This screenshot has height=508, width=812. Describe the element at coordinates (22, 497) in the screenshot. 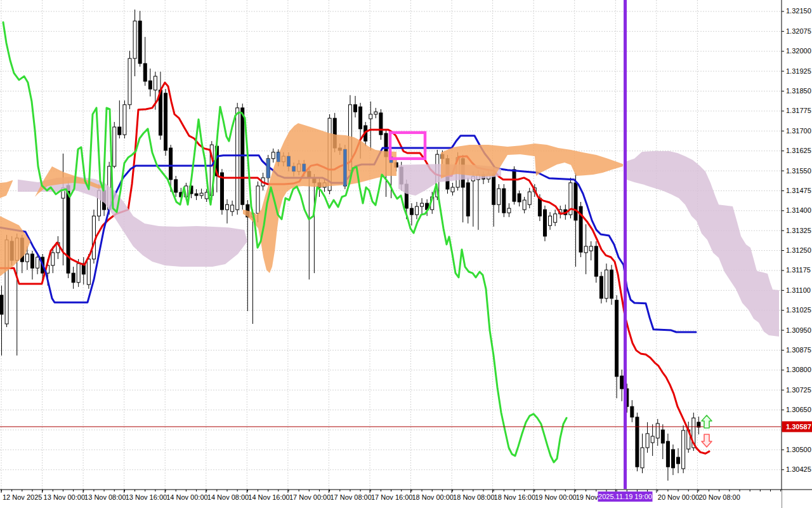

I see `svg-text: 12 Nov 2025` at that location.